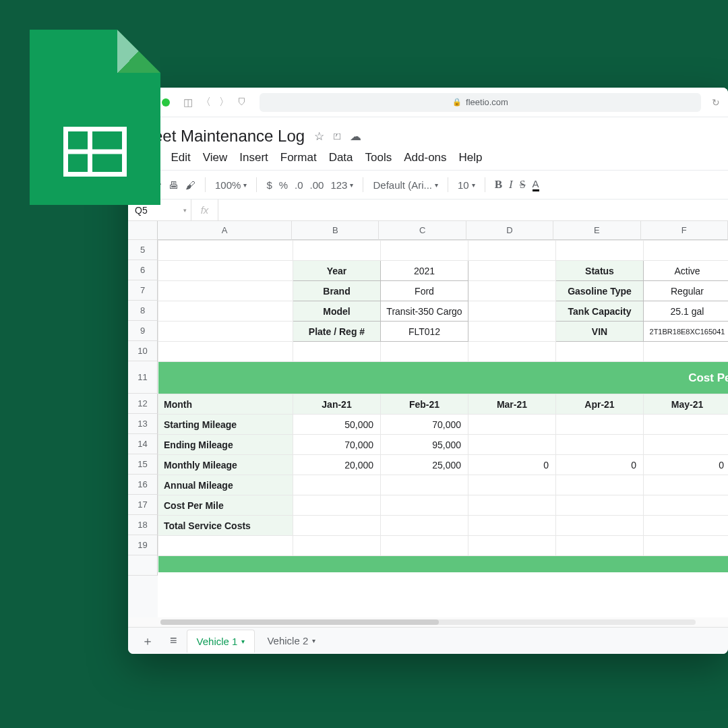 Image resolution: width=728 pixels, height=728 pixels. I want to click on sheet-tabs: ＋ ≡ Vehicle 1 Vehicle 2, so click(428, 640).